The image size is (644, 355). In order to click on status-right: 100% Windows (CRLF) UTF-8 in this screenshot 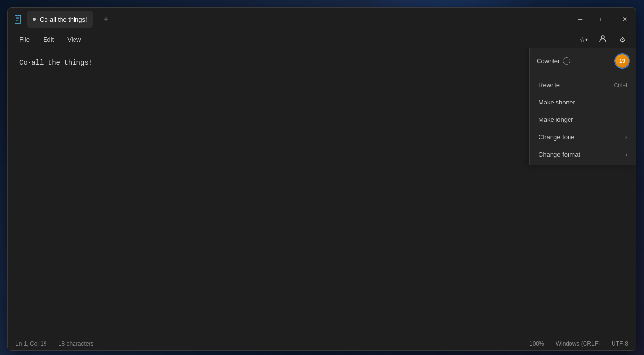, I will do `click(579, 344)`.